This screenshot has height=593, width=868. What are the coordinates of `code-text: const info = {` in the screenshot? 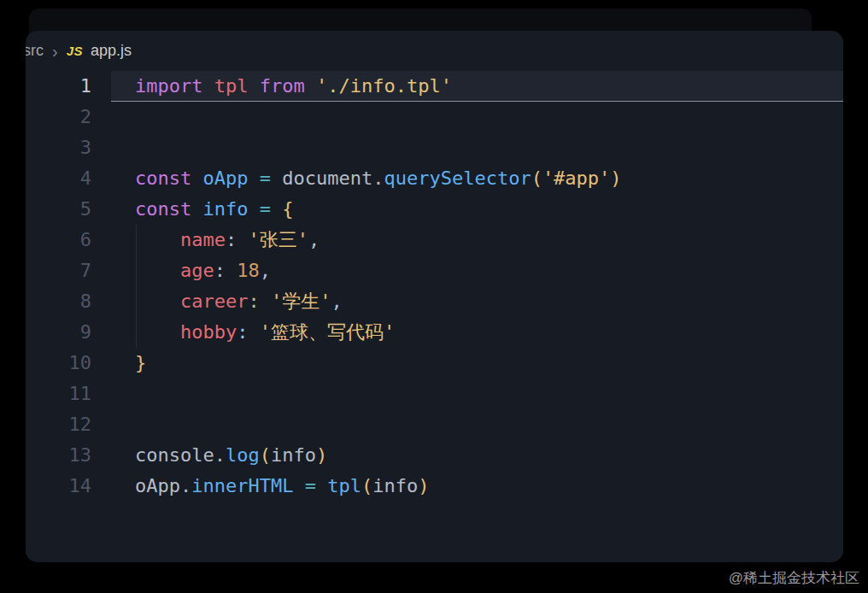 It's located at (477, 209).